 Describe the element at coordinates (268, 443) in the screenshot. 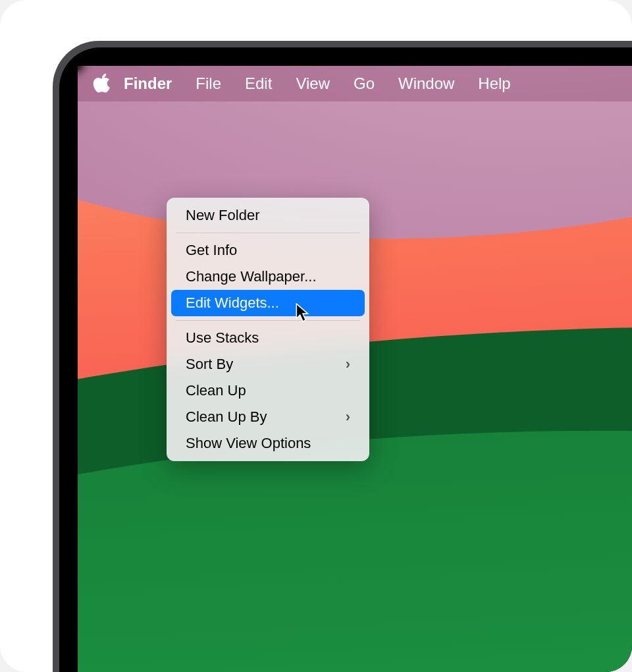

I see `ctx-item-show-view-options: Show View Options` at that location.